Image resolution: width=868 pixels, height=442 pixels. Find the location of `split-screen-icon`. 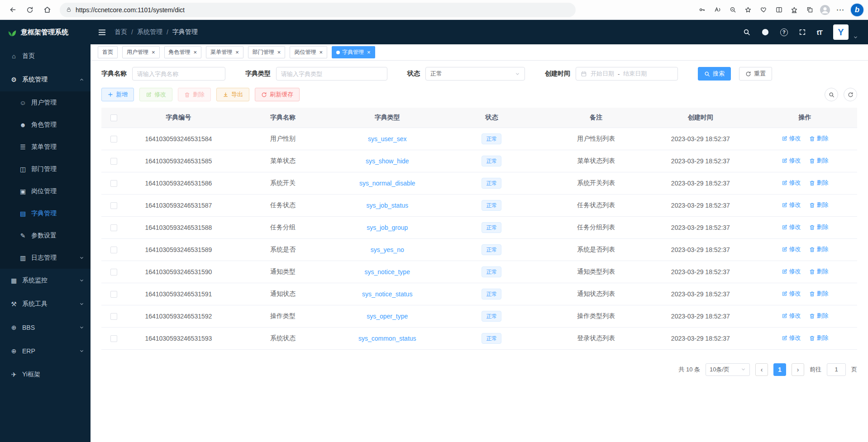

split-screen-icon is located at coordinates (779, 10).